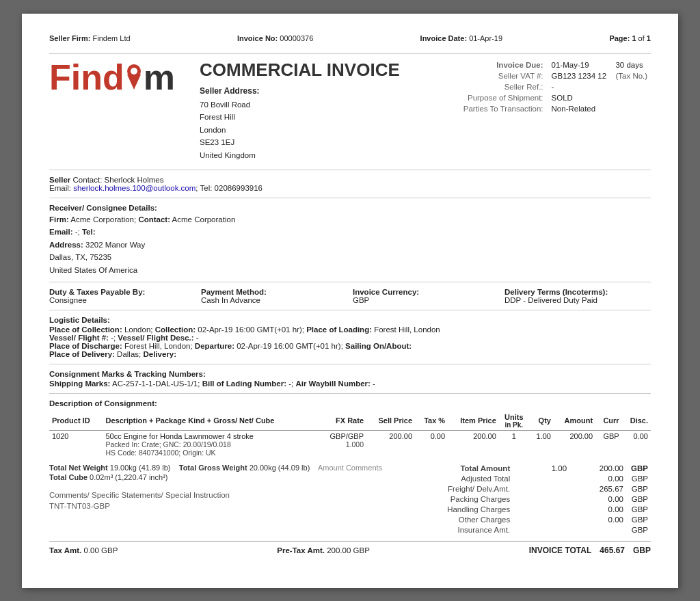 This screenshot has height=601, width=700. What do you see at coordinates (134, 76) in the screenshot?
I see `logo-pin-icon` at bounding box center [134, 76].